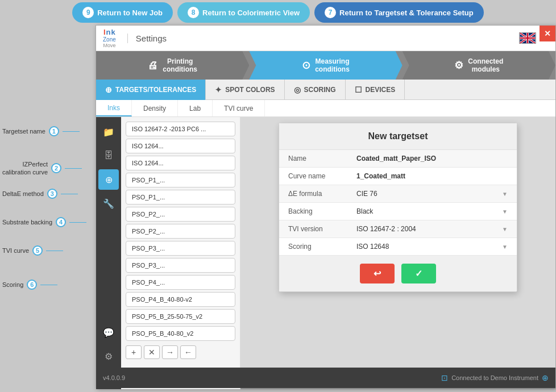 This screenshot has width=556, height=392. What do you see at coordinates (109, 32) in the screenshot?
I see `logo-n: n` at bounding box center [109, 32].